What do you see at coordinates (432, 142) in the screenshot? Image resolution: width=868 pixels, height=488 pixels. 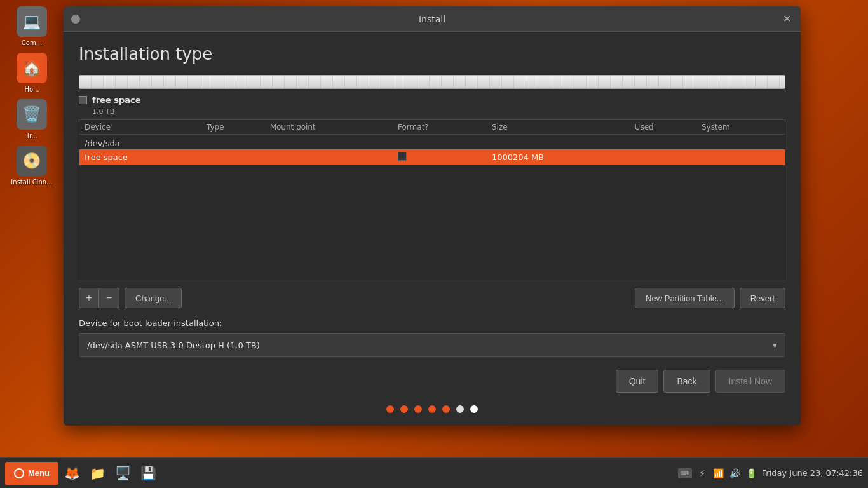 I see `device-group-row: /dev/sda` at bounding box center [432, 142].